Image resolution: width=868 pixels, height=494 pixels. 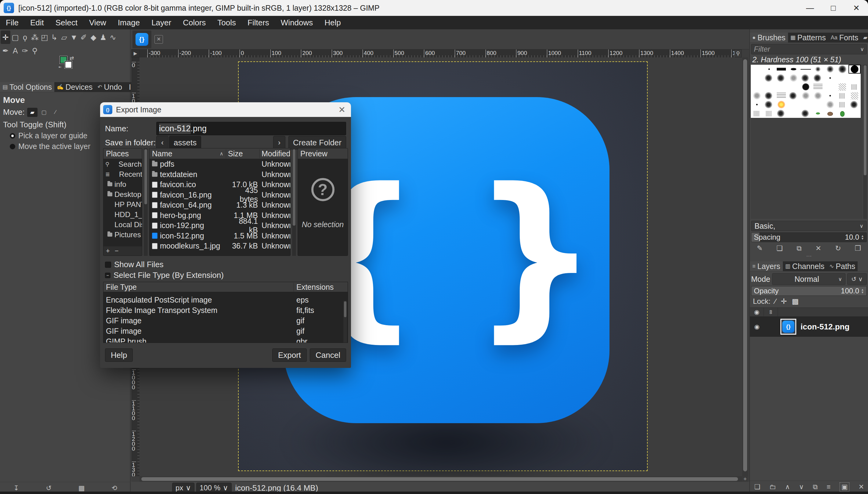 I want to click on brush-filter-input: Filter ∨, so click(x=809, y=49).